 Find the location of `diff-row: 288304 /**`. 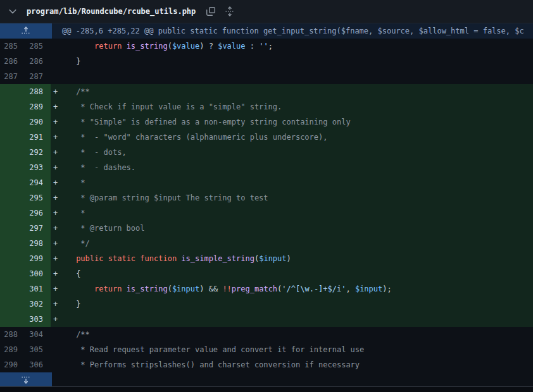

diff-row: 288304 /** is located at coordinates (266, 334).